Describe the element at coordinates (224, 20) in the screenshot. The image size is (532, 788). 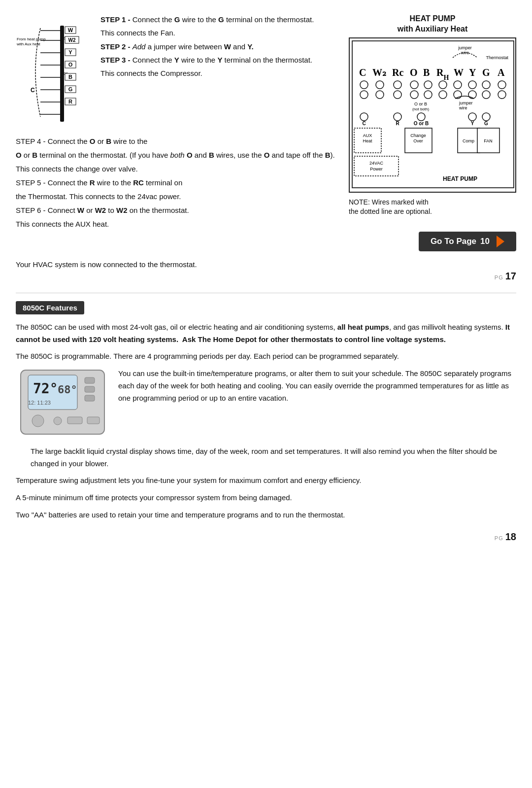
I see `step1-text: Connect the G wire to the G terminal on …` at that location.